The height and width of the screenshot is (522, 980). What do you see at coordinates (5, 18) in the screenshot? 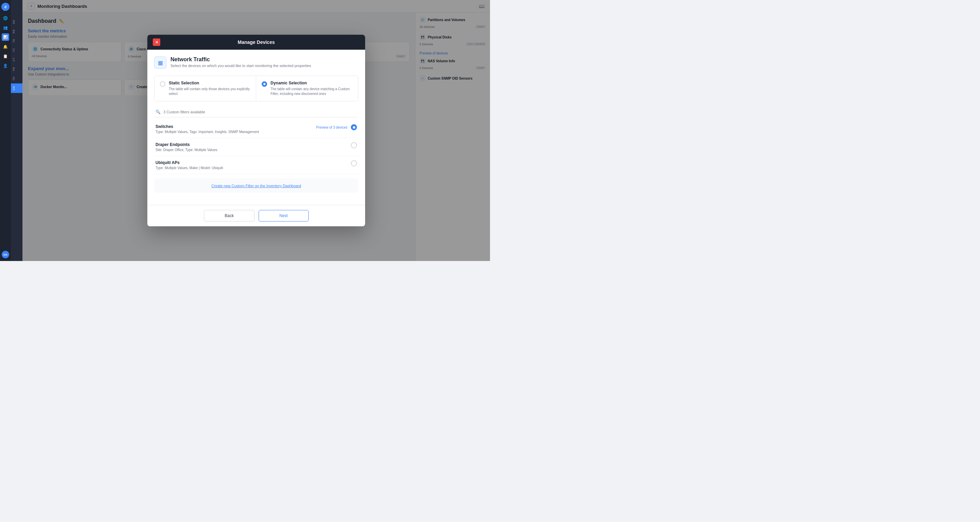
I see `sidebar-icon-globe: 🌐` at bounding box center [5, 18].